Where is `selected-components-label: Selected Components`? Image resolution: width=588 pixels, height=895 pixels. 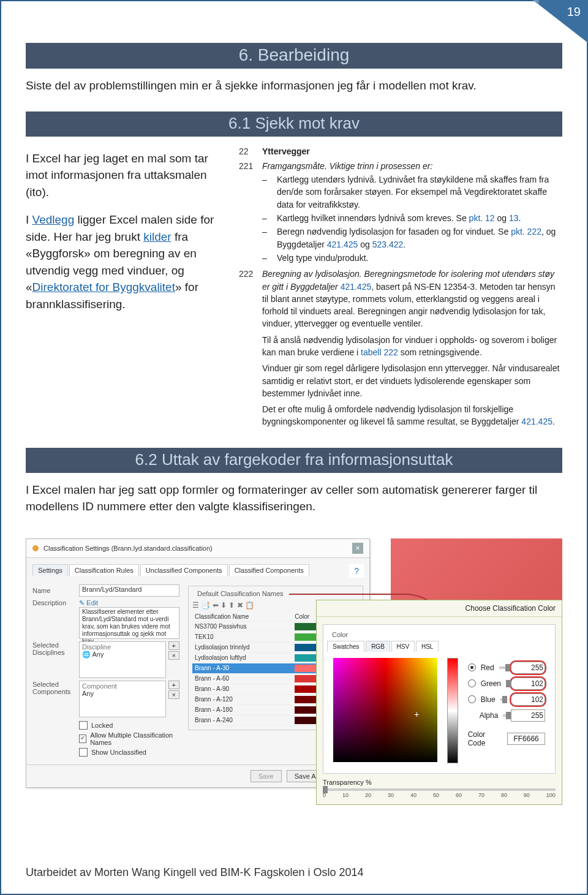
selected-components-label: Selected Components is located at coordinates (53, 688).